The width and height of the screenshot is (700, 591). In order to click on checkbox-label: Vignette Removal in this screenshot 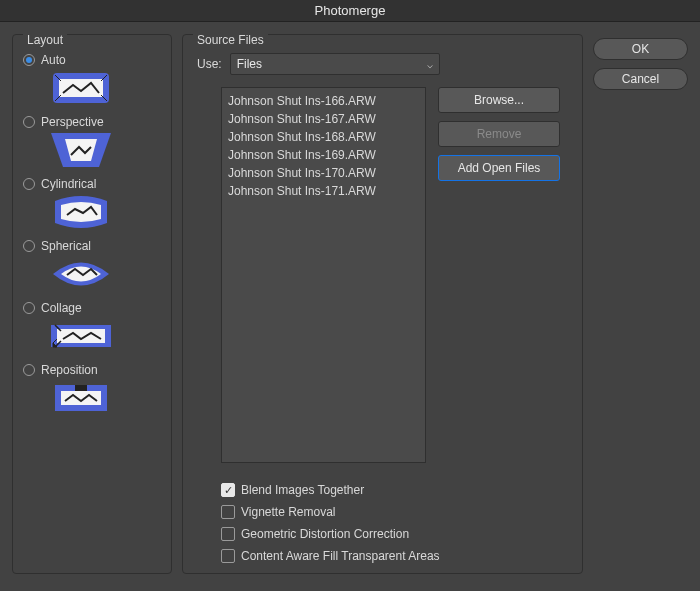, I will do `click(288, 512)`.